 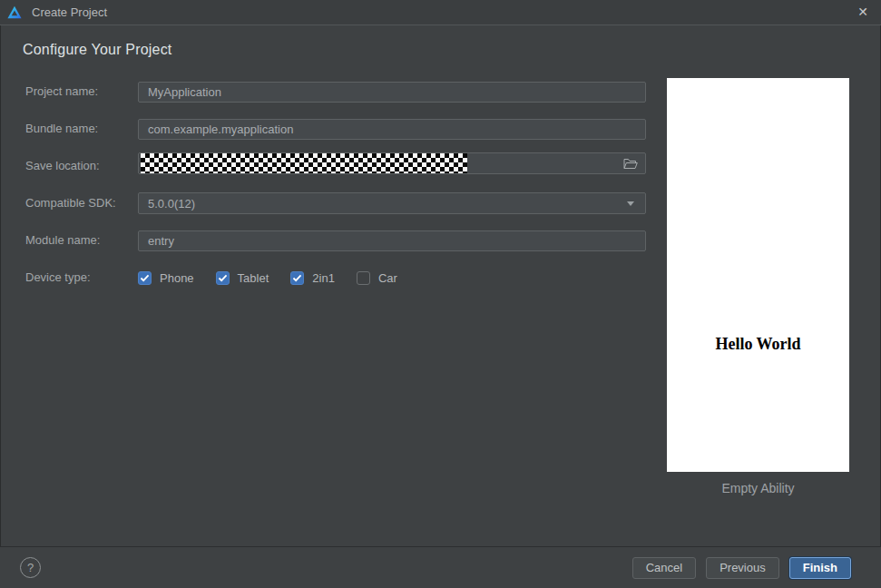 What do you see at coordinates (742, 568) in the screenshot?
I see `previous-button: Previous` at bounding box center [742, 568].